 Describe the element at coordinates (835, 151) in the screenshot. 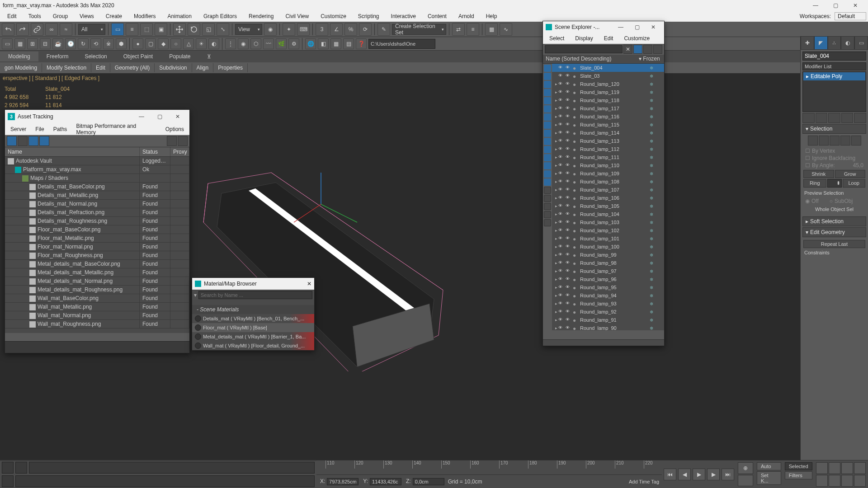

I see `by-vertex-checkbox: ☐By Vertex` at that location.